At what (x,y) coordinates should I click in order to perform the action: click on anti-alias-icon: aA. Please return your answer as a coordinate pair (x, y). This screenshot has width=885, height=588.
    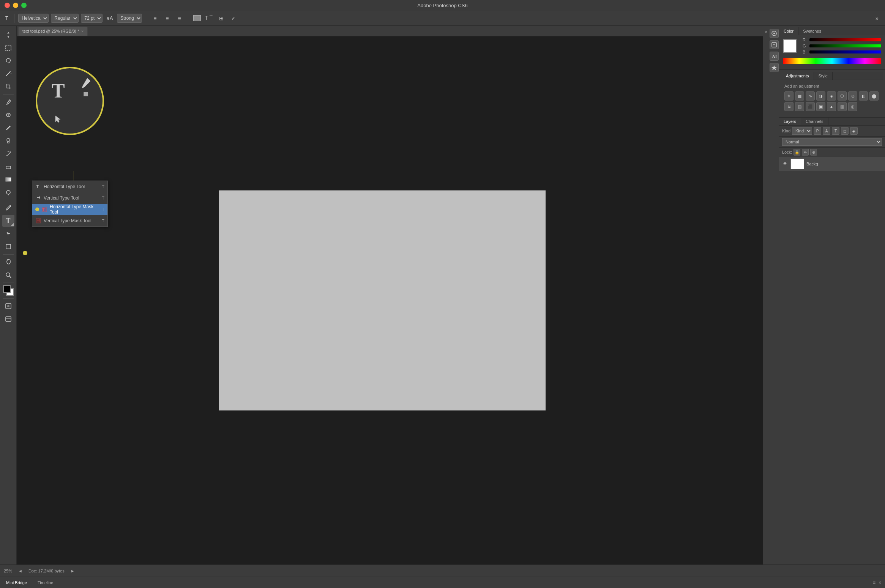
    Looking at the image, I should click on (110, 18).